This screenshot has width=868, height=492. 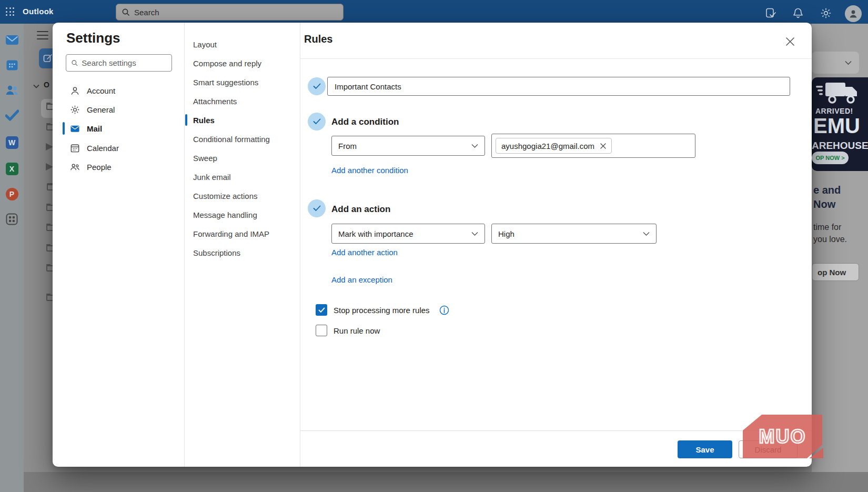 I want to click on section-layout: Layout, so click(x=242, y=44).